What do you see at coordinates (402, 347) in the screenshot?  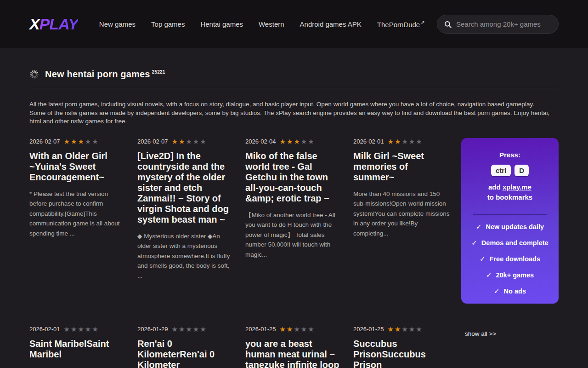 I see `game-card: 2026-01-25 ★★★★★ Succubus PrisonSuccubus…` at bounding box center [402, 347].